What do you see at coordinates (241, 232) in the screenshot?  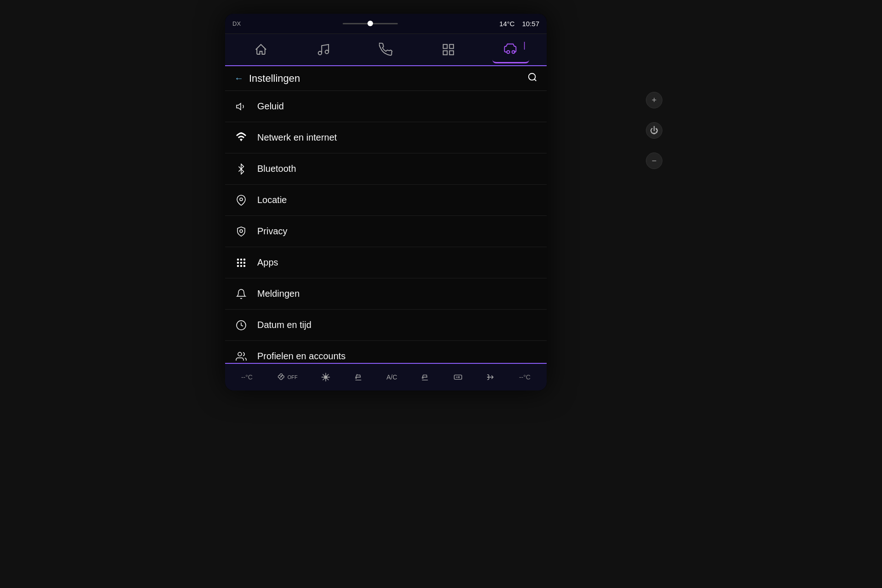 I see `privacy-icon` at bounding box center [241, 232].